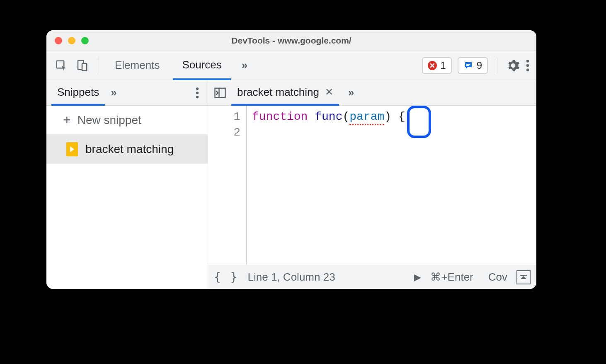 The width and height of the screenshot is (606, 364). I want to click on editor-statusbar: { } Line 1, Column 23 ▶ ⌘+Enter Cov, so click(372, 277).